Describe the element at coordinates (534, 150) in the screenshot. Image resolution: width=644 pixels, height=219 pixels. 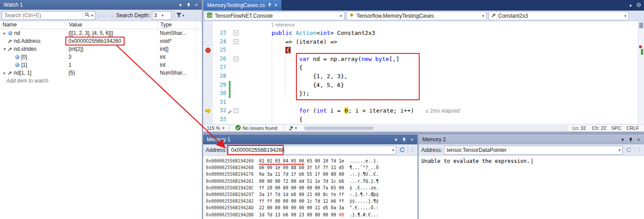
I see `memory2-address-combo: ▾` at that location.